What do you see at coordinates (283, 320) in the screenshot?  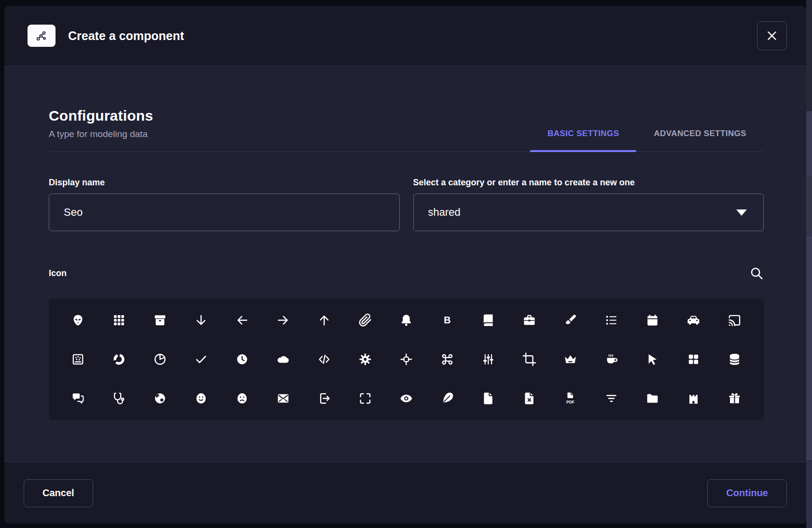 I see `arrow-right-icon` at bounding box center [283, 320].